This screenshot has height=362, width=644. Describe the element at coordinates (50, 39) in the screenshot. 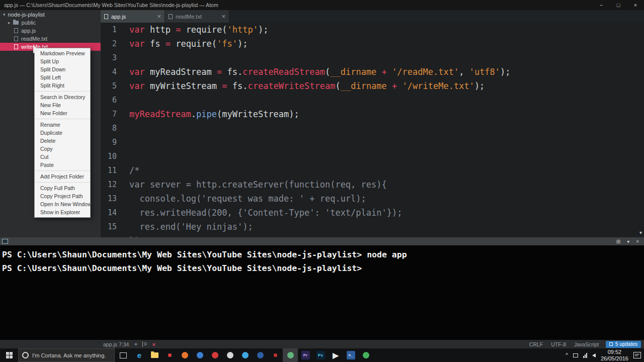

I see `tree-item-readme-txt: readMe.txt` at that location.